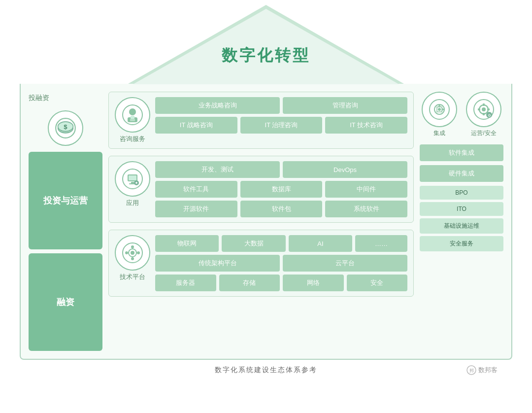  Describe the element at coordinates (266, 370) in the screenshot. I see `footer-caption: 数字化系统建设生态体系参考` at that location.